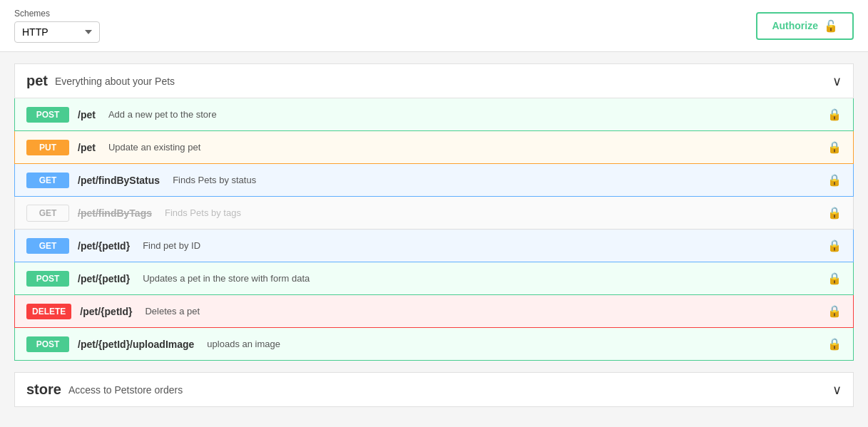 The image size is (868, 427). I want to click on endpoint-summary: uploads an image, so click(244, 344).